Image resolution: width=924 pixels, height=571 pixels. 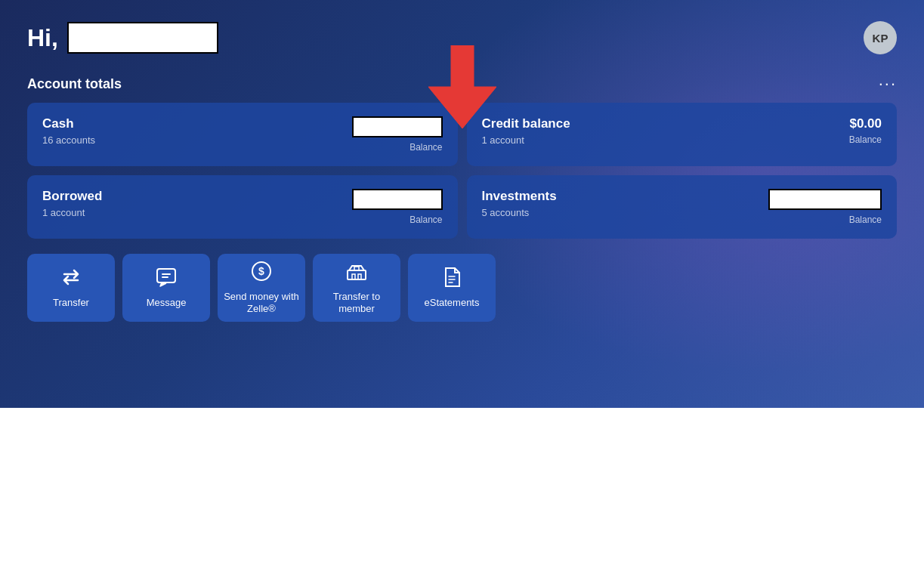 What do you see at coordinates (166, 303) in the screenshot?
I see `message-label: Message` at bounding box center [166, 303].